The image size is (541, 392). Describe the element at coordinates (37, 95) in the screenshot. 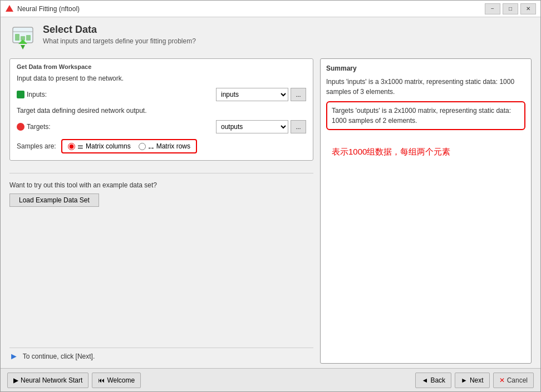

I see `inputs-label: Inputs:` at that location.